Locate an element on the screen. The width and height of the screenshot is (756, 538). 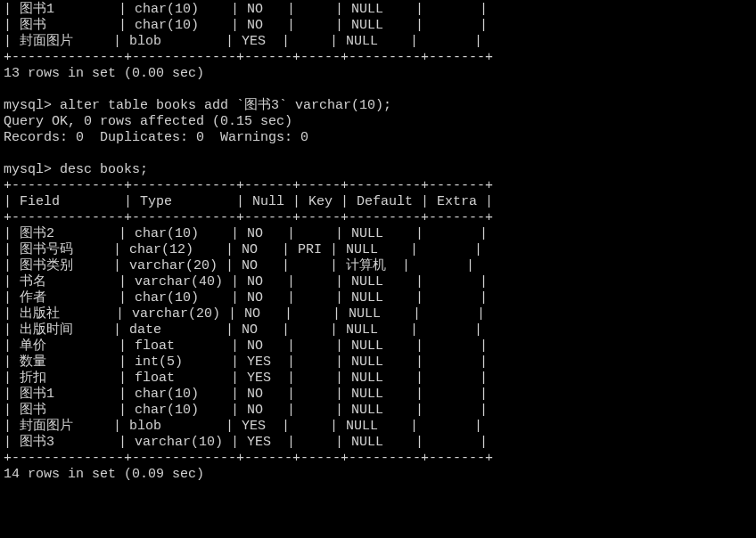
rows-in-set: 14 rows in set (0.09 sec) is located at coordinates (103, 474).